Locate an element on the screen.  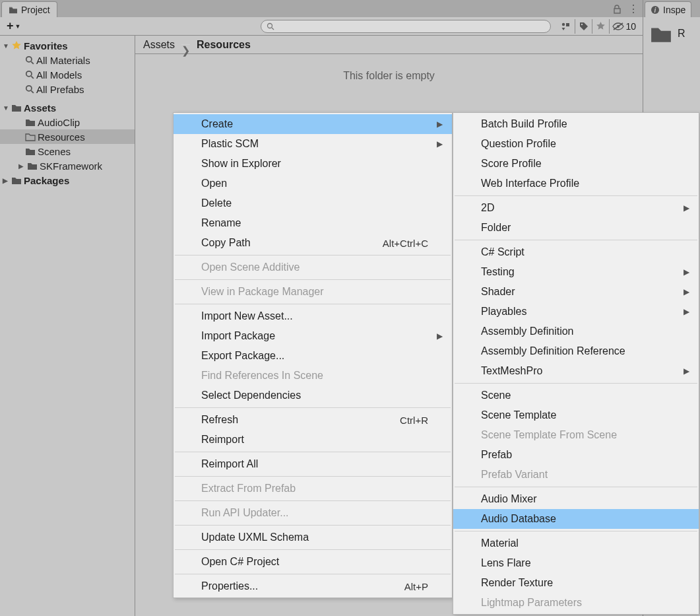
menu-item-label: Extract From Prefab is located at coordinates (248, 489).